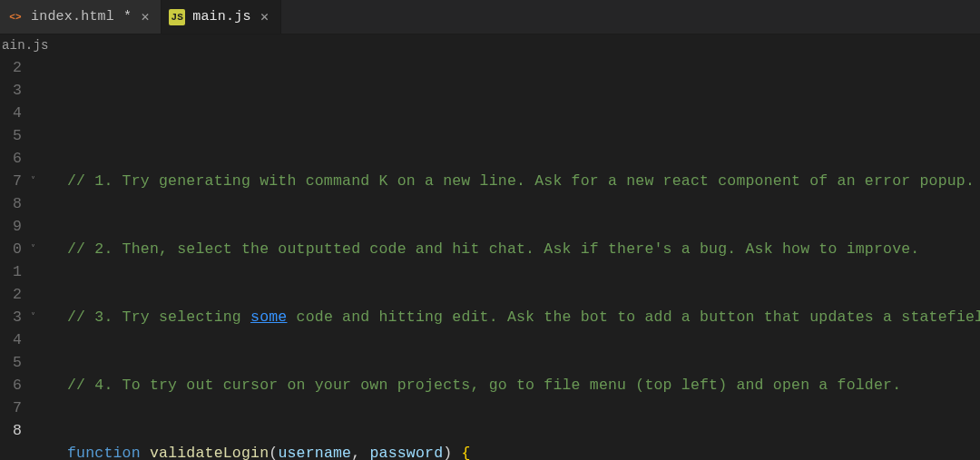 This screenshot has height=460, width=980. I want to click on code-line: // 1. Try generating with command K on a…, so click(524, 181).